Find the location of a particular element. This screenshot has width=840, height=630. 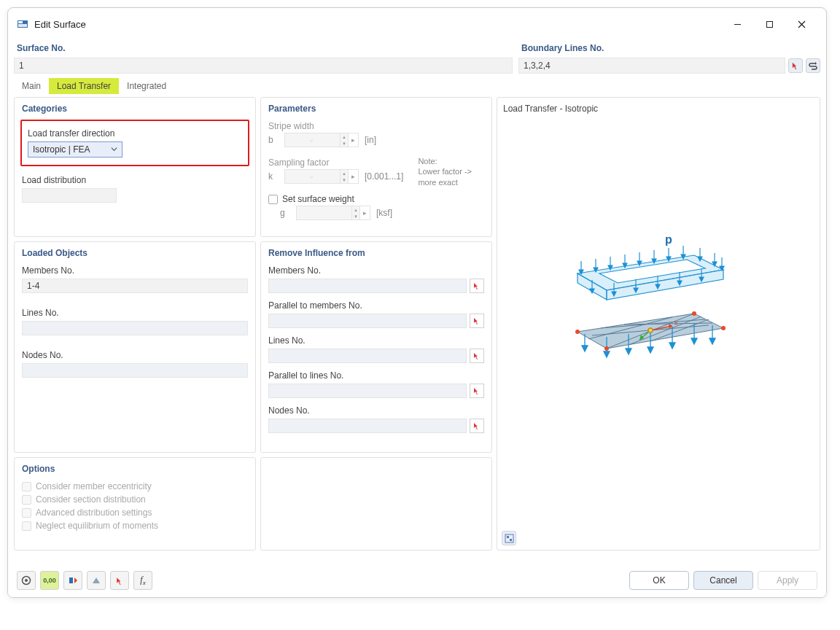

loaded-objects-title: Loaded Objects is located at coordinates (135, 253).